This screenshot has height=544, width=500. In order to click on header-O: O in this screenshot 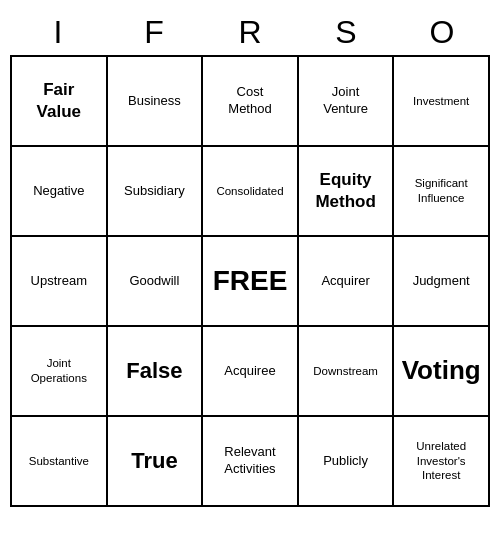, I will do `click(442, 32)`.